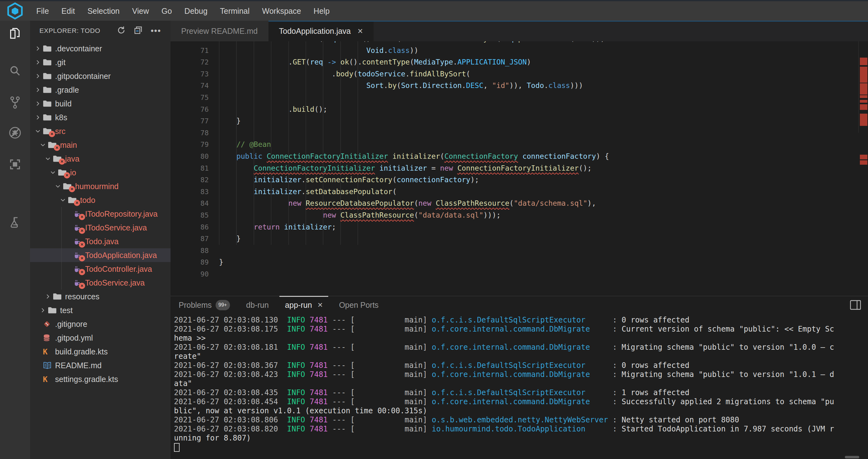 The height and width of the screenshot is (459, 868). I want to click on tree-item-test: test, so click(100, 310).